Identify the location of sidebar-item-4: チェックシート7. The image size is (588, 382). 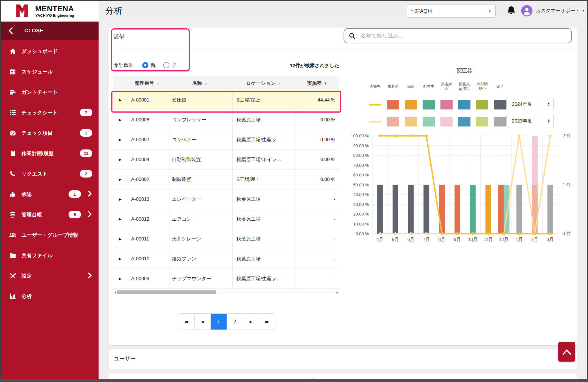
(49, 113).